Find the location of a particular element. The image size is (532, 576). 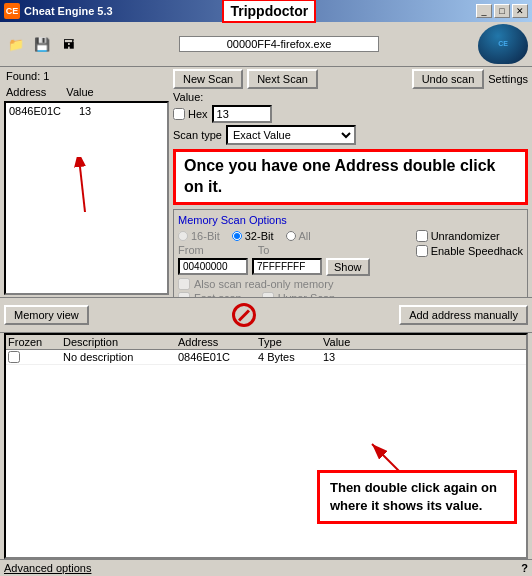

range-inputs-row: Show is located at coordinates (350, 267).